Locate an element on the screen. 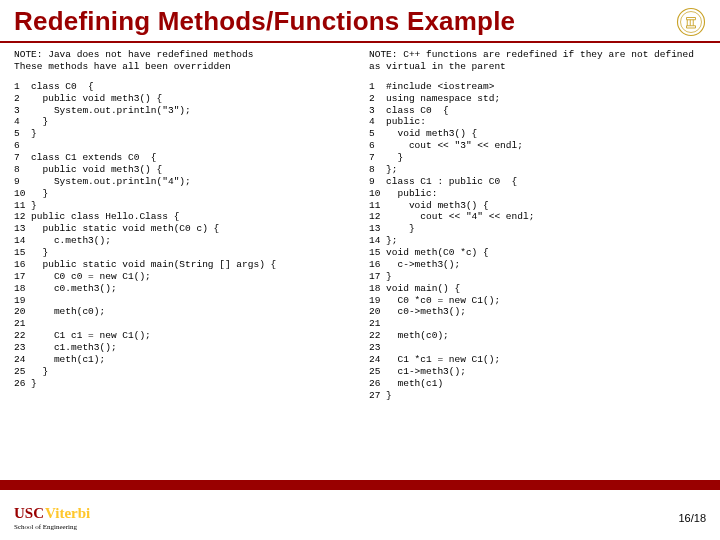  footer-inner: USC Viterbi School of Engineering 16/18 is located at coordinates (360, 515).